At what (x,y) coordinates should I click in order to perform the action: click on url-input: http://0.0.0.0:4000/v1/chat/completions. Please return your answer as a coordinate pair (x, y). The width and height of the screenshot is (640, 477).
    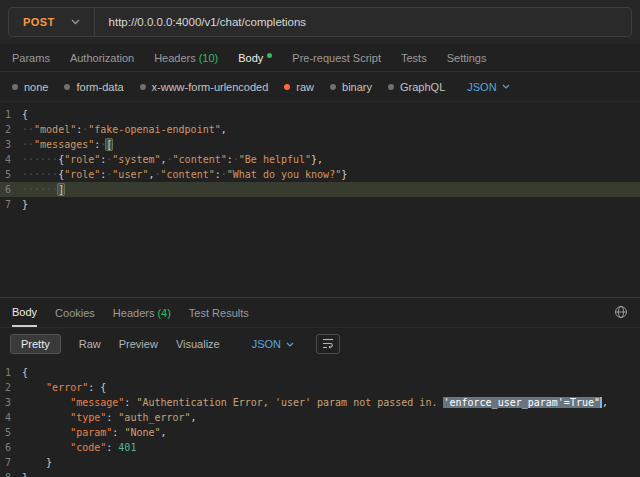
    Looking at the image, I should click on (363, 22).